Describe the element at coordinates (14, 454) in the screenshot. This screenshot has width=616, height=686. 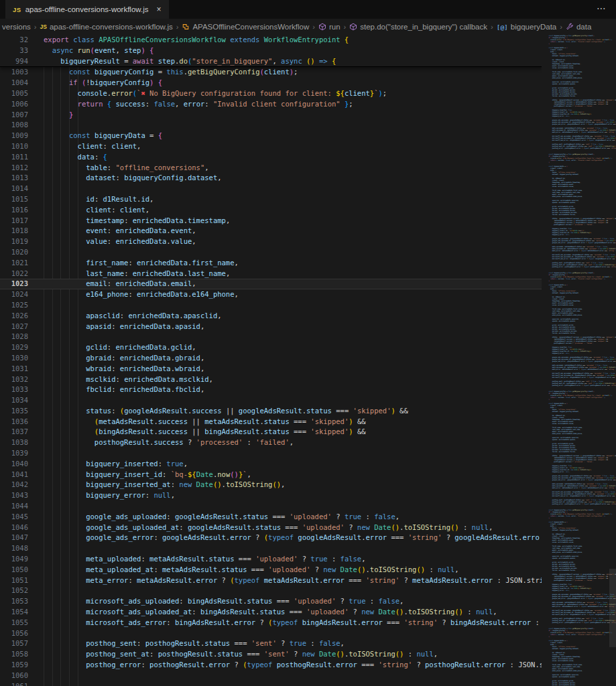
I see `line-number: 1039` at that location.